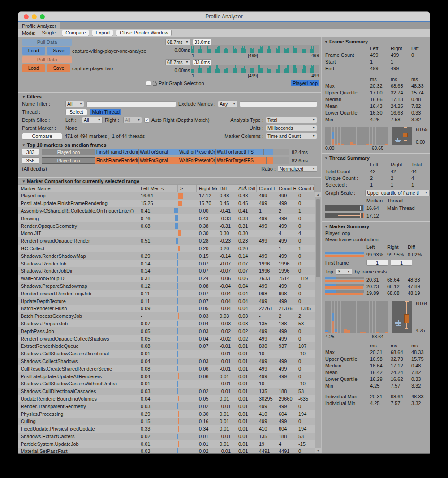  Describe the element at coordinates (167, 241) in the screenshot. I see `table-row: RenderForwardOpaque.Render0.510.28-0.230…` at that location.